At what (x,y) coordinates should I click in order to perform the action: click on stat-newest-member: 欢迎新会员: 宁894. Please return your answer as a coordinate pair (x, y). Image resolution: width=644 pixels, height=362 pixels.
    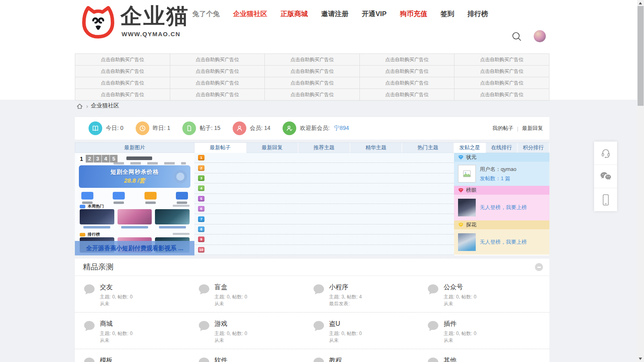
    Looking at the image, I should click on (316, 128).